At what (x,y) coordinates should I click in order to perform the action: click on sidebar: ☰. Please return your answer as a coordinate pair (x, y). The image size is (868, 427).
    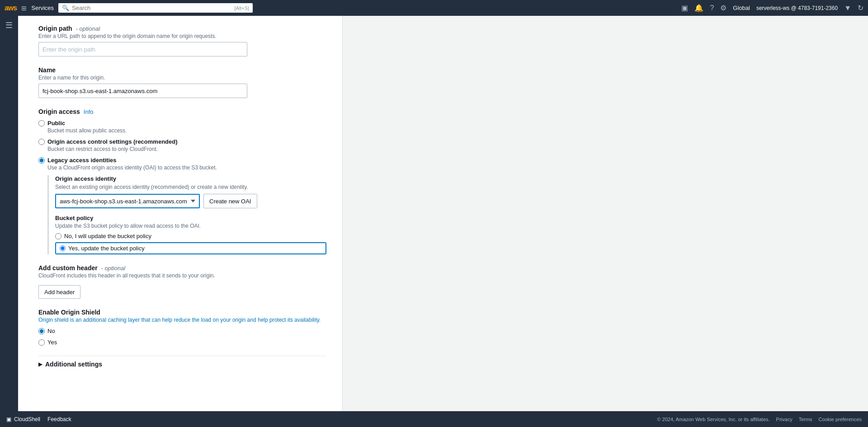
    Looking at the image, I should click on (9, 213).